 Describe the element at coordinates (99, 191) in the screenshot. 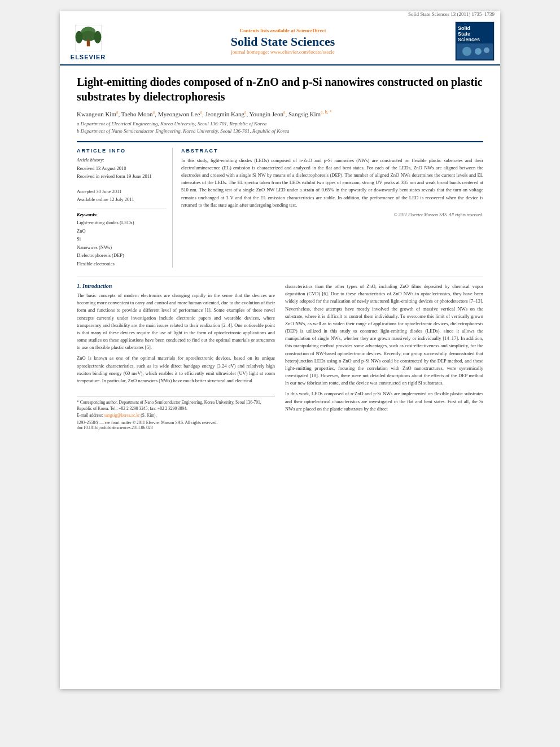

I see `accepted-date: Accepted 30 June 2011` at that location.